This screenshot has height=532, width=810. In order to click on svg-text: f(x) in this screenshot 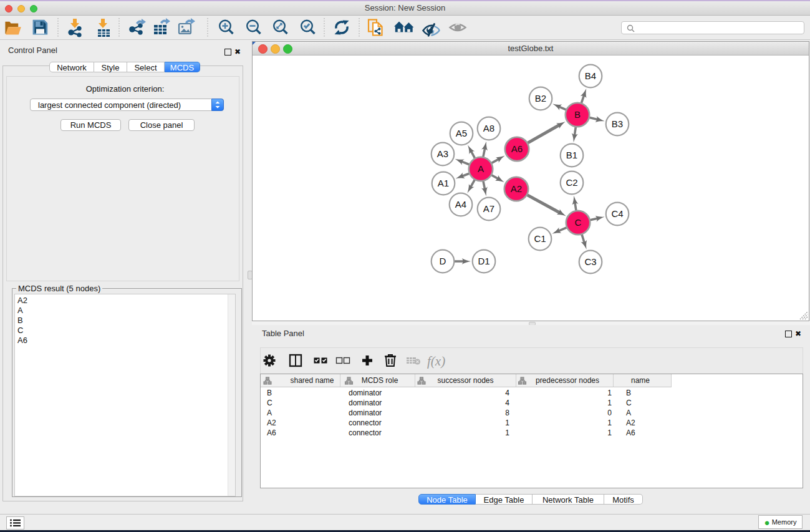, I will do `click(436, 361)`.